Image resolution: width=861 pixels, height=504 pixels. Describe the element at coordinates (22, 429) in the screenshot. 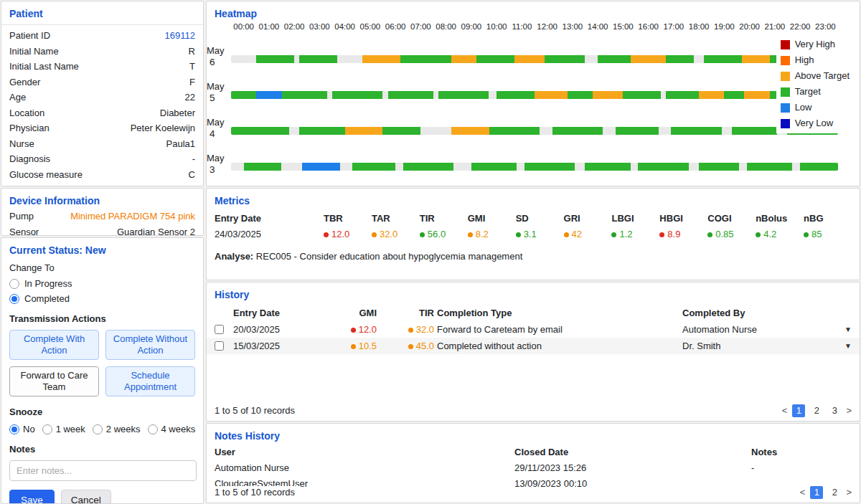

I see `snooze-option-no: No` at that location.